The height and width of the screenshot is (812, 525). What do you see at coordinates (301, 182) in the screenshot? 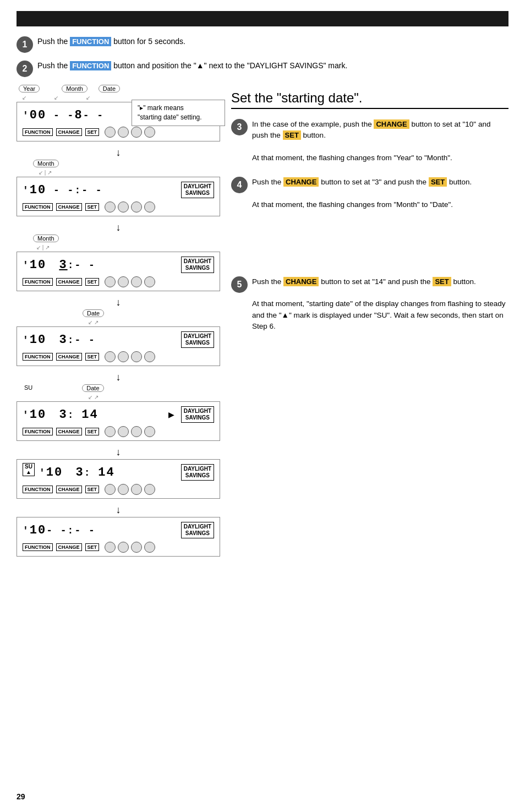
I see `change-hl-4: CHANGE` at bounding box center [301, 182].